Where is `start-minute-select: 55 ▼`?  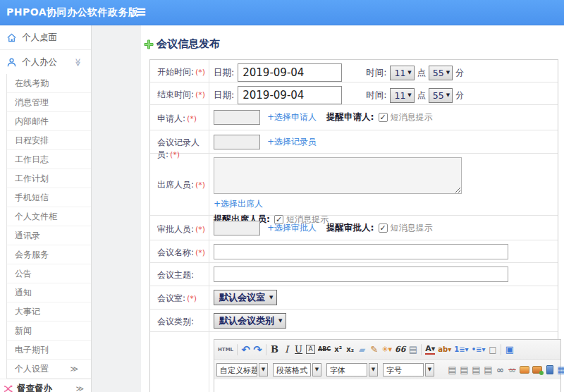
start-minute-select: 55 ▼ is located at coordinates (441, 73).